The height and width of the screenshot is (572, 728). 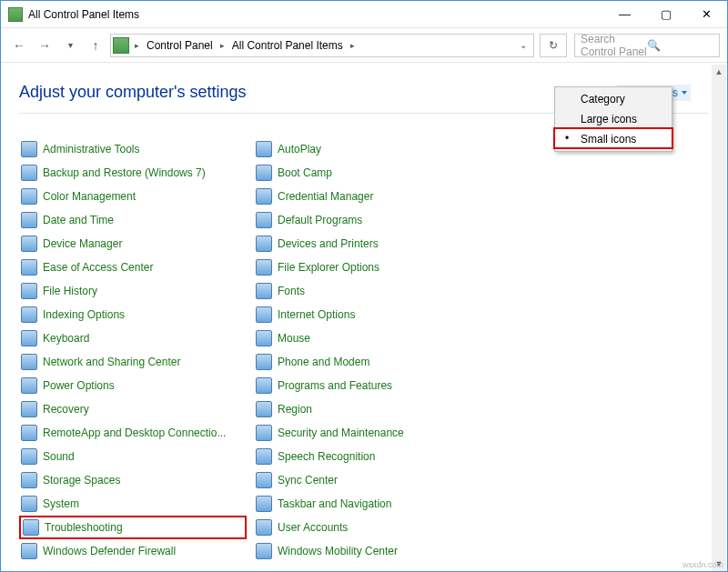 I want to click on user-icon, so click(x=264, y=527).